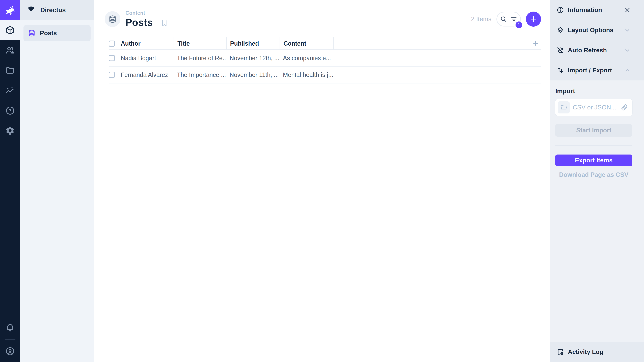  What do you see at coordinates (10, 10) in the screenshot?
I see `rabbit-icon` at bounding box center [10, 10].